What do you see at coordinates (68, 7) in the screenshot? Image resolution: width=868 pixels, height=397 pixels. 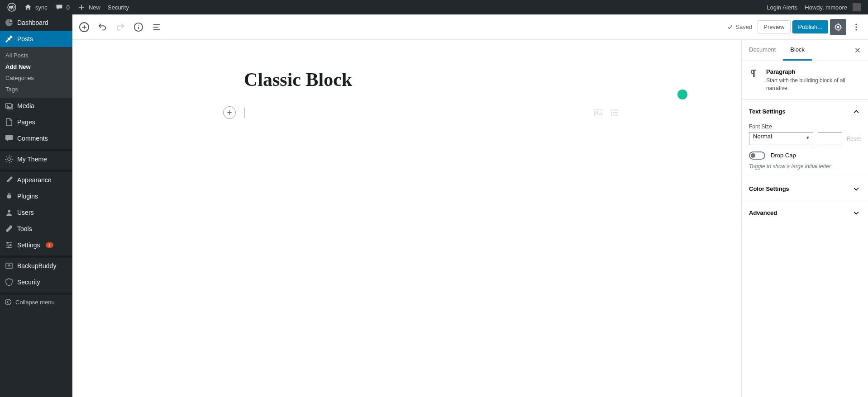 I see `comment-count: 0` at bounding box center [68, 7].